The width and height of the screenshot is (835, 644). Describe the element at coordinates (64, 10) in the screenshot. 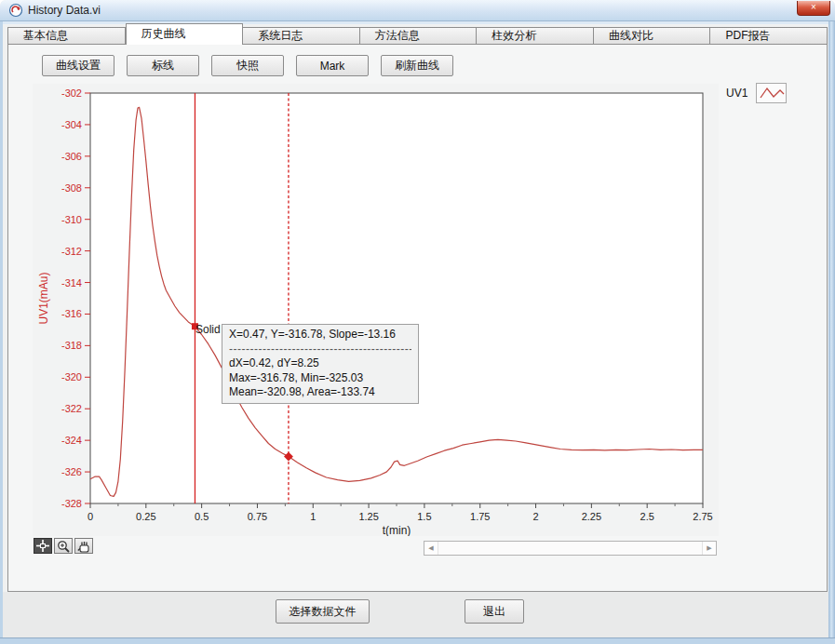

I see `window-title: History Data.vi` at that location.